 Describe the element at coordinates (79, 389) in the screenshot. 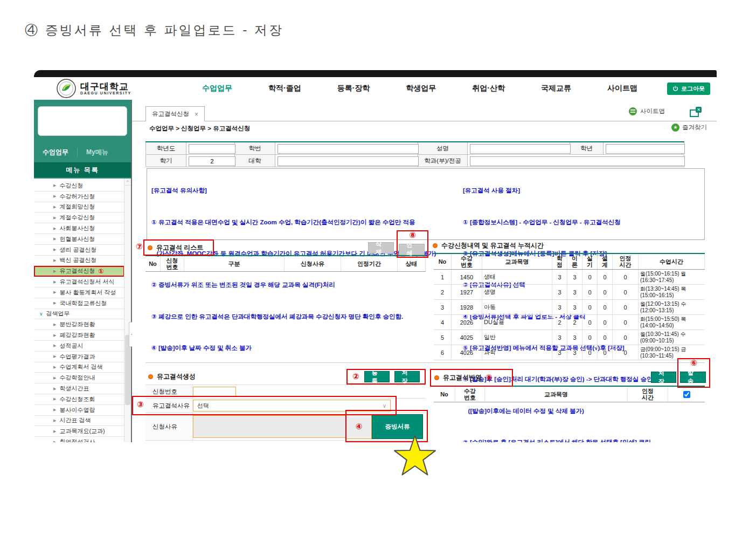

I see `sidebar-menu-item: ▶ 학생시간표` at that location.